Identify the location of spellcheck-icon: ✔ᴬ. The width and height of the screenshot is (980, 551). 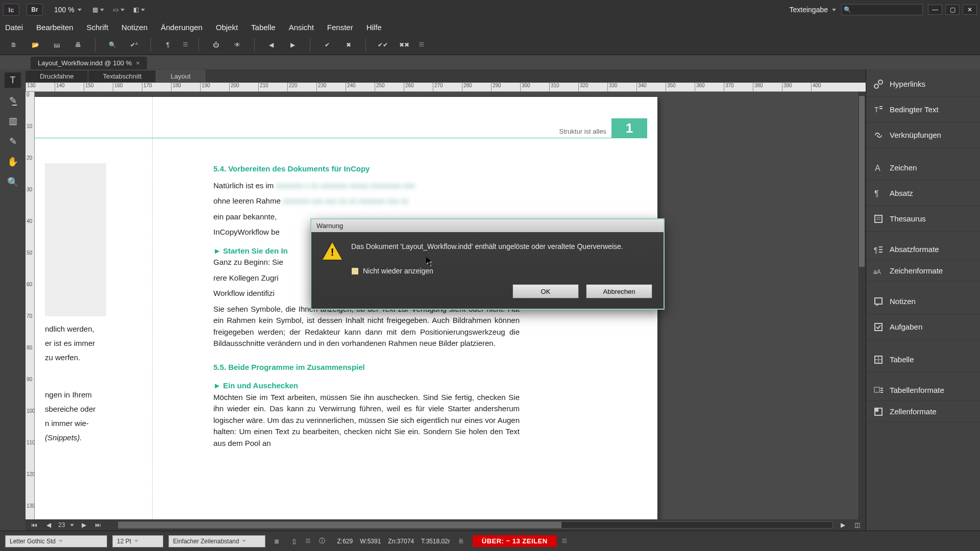
(134, 45).